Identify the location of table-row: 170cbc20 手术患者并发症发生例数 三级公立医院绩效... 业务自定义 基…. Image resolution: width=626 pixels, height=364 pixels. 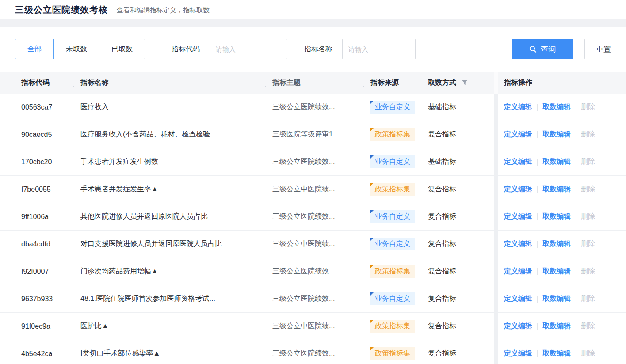
(313, 162).